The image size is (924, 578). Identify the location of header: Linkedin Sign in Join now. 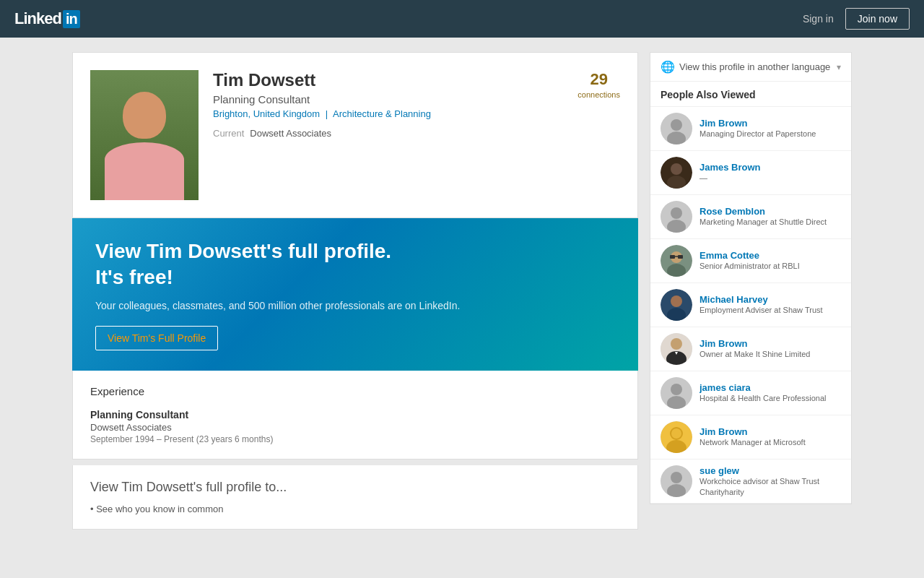
(462, 19).